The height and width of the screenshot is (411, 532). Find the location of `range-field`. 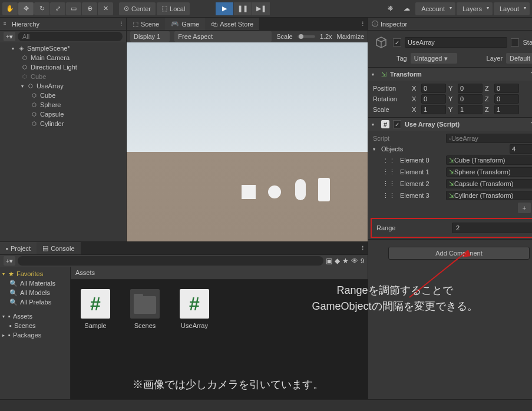

range-field is located at coordinates (492, 228).